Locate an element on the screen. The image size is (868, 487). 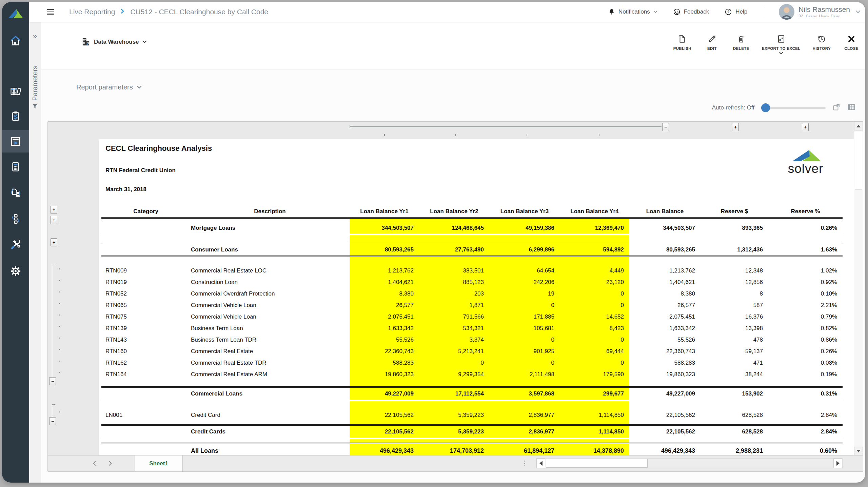
menu-icon is located at coordinates (51, 12).